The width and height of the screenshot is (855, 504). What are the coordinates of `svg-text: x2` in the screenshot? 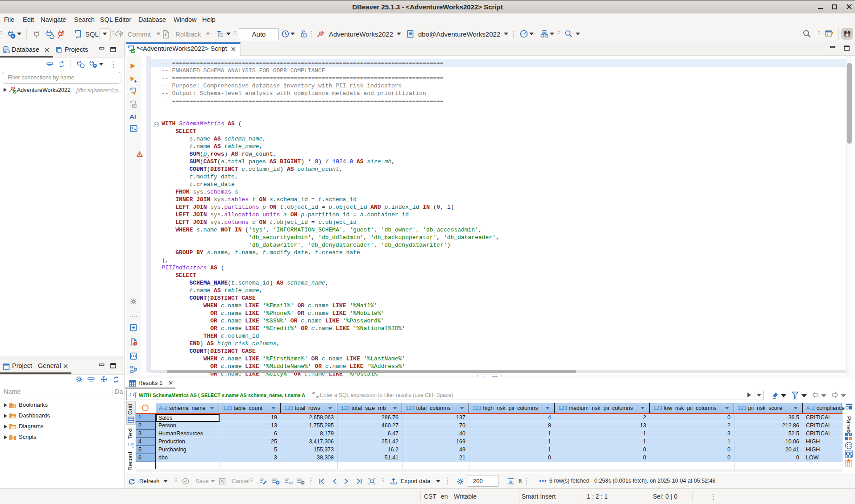 It's located at (291, 483).